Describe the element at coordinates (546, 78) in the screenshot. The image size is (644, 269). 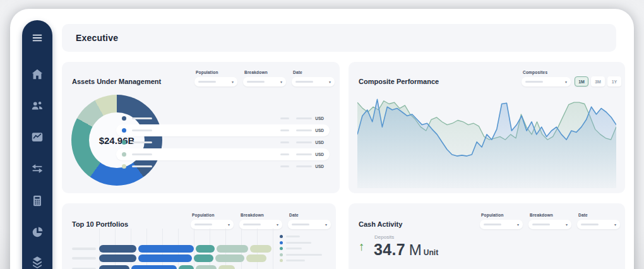
I see `filter-composites: Composites▾` at that location.